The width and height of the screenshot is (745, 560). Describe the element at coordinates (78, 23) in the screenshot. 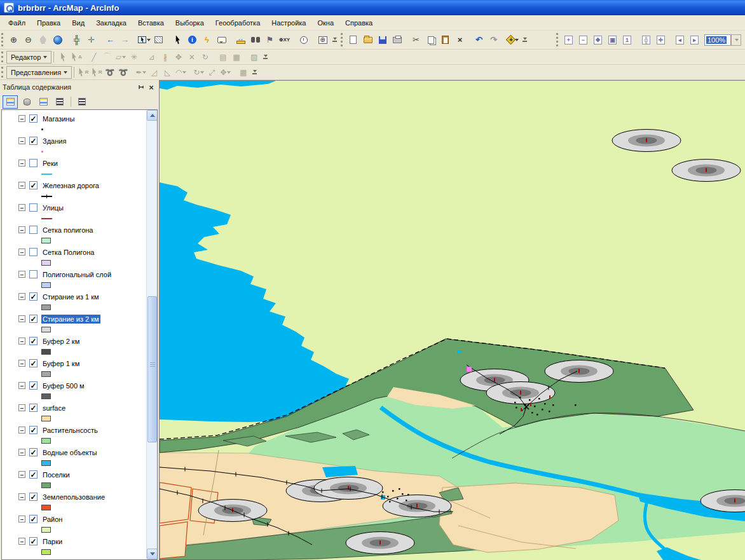

I see `menu-item-вид: Вид` at that location.